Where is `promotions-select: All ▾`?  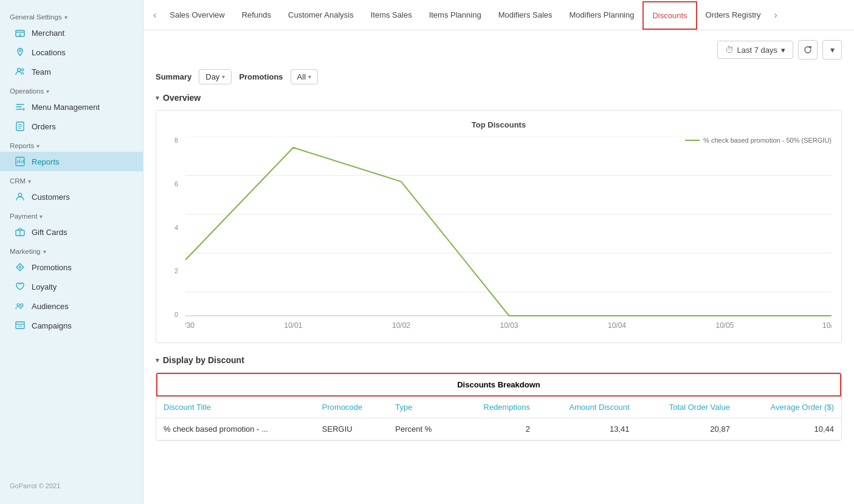
promotions-select: All ▾ is located at coordinates (304, 77).